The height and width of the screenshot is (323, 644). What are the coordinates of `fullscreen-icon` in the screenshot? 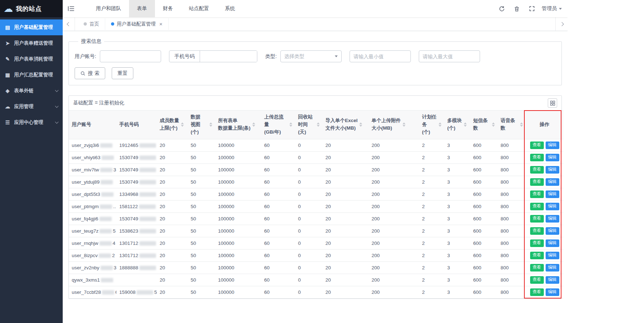 It's located at (532, 9).